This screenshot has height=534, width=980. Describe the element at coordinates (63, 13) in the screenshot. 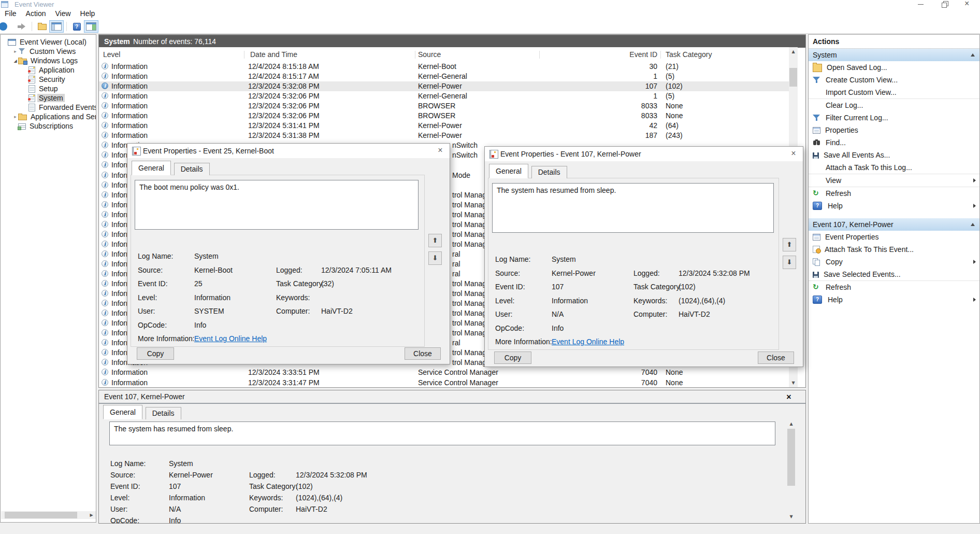

I see `menu-item: View` at that location.